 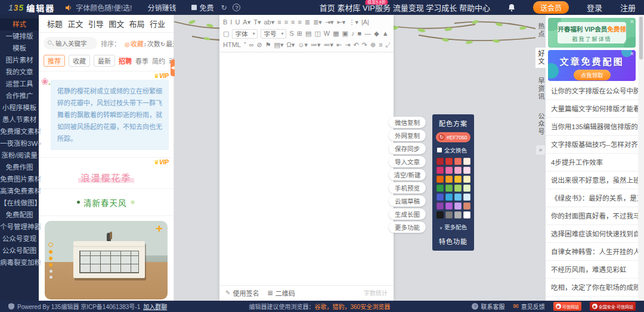 What do you see at coordinates (247, 23) in the screenshot?
I see `toolbar-icon: A▾` at bounding box center [247, 23].